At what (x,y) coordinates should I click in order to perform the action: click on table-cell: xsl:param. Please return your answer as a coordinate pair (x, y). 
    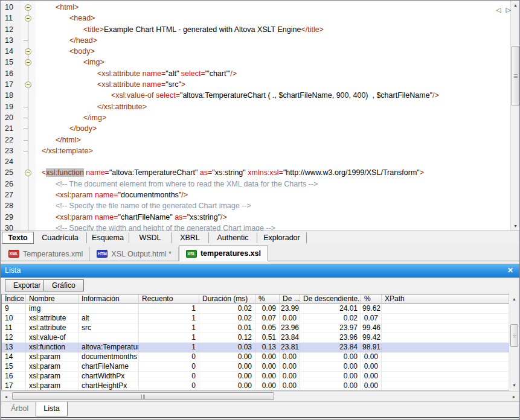
    Looking at the image, I should click on (52, 386).